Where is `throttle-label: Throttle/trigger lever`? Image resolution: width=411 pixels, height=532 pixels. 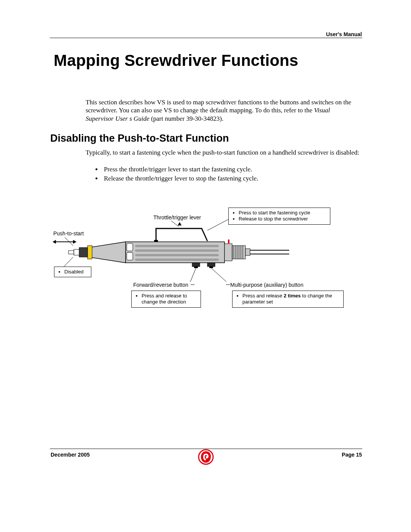 throttle-label: Throttle/trigger lever is located at coordinates (177, 217).